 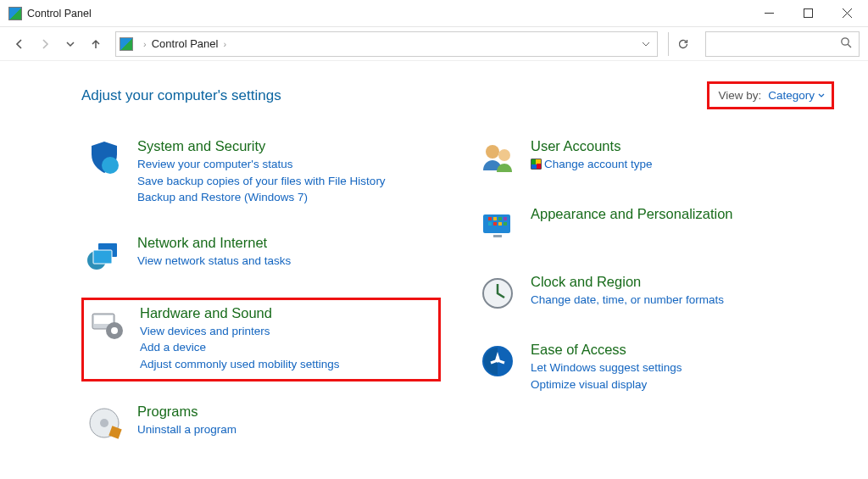 What do you see at coordinates (769, 14) in the screenshot?
I see `minimize-button` at bounding box center [769, 14].